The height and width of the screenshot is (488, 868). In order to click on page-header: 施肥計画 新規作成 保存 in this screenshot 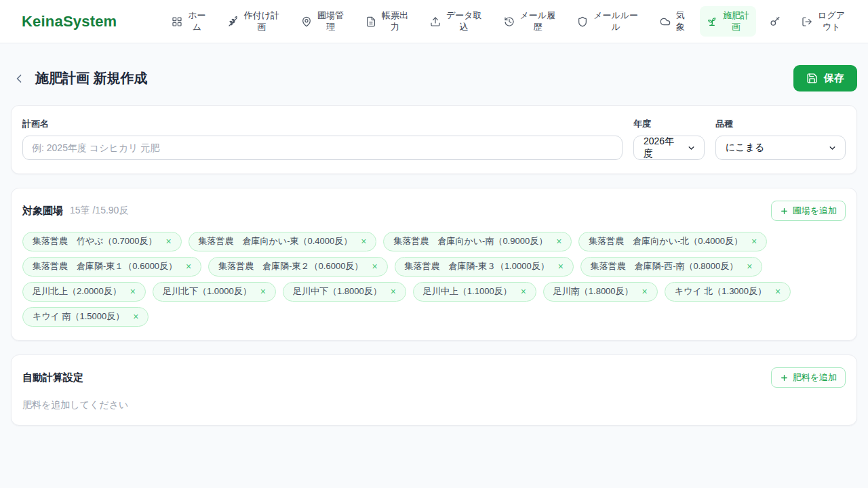, I will do `click(434, 79)`.